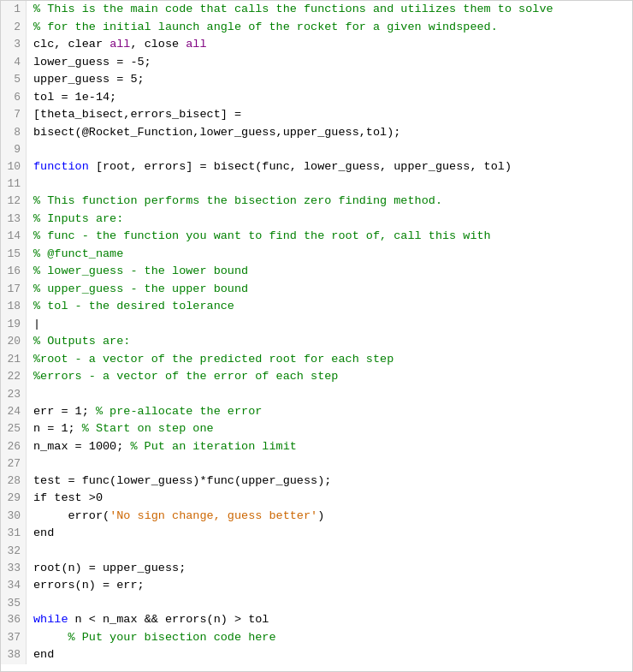  What do you see at coordinates (68, 498) in the screenshot?
I see `code-token: if test >0` at bounding box center [68, 498].